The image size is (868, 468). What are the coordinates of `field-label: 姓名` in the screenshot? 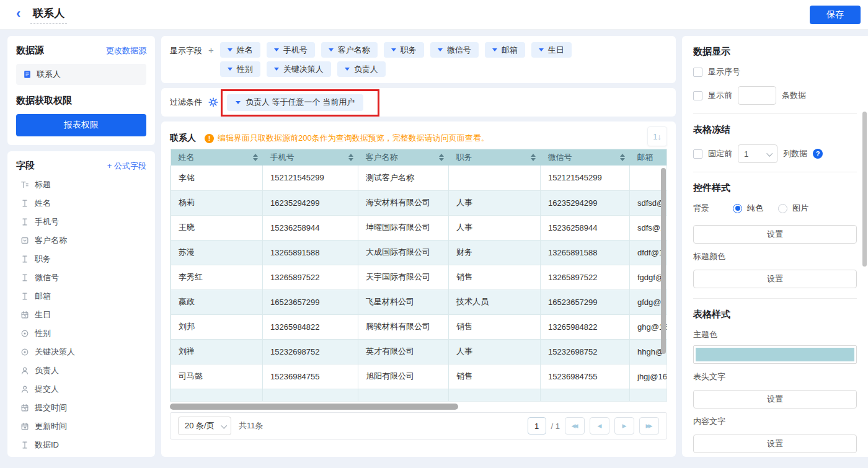 It's located at (43, 203).